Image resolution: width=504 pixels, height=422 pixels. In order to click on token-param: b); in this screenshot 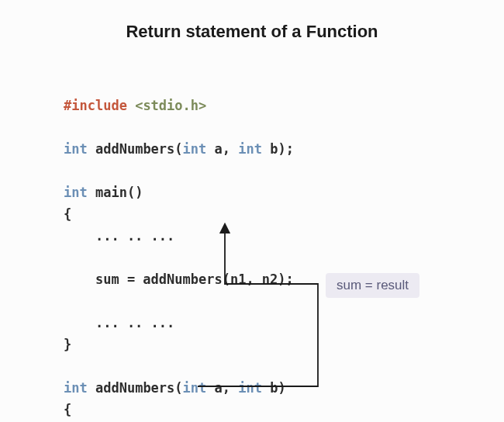, I will do `click(278, 149)`.